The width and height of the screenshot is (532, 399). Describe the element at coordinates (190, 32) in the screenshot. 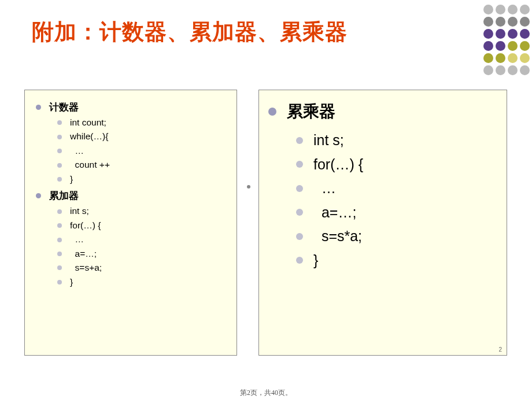

I see `slide-title: 附加：计数器、累加器、累乘器` at that location.